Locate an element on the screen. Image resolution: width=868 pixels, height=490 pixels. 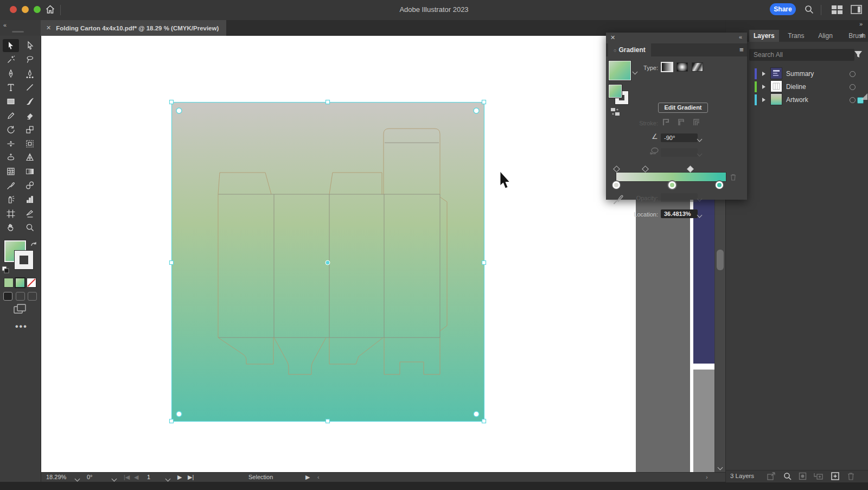
draw-normal-mode-button is located at coordinates (8, 296).